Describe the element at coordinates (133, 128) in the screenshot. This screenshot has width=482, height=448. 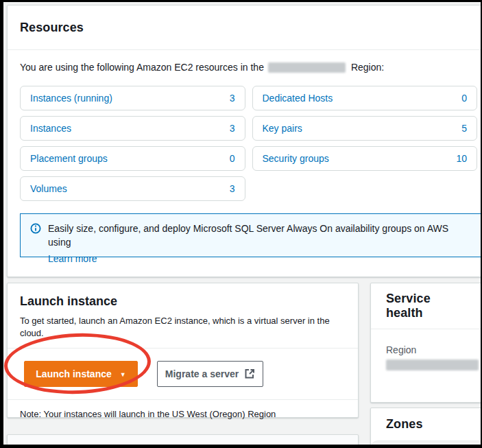
I see `resource-card-instances: Instances 3` at that location.